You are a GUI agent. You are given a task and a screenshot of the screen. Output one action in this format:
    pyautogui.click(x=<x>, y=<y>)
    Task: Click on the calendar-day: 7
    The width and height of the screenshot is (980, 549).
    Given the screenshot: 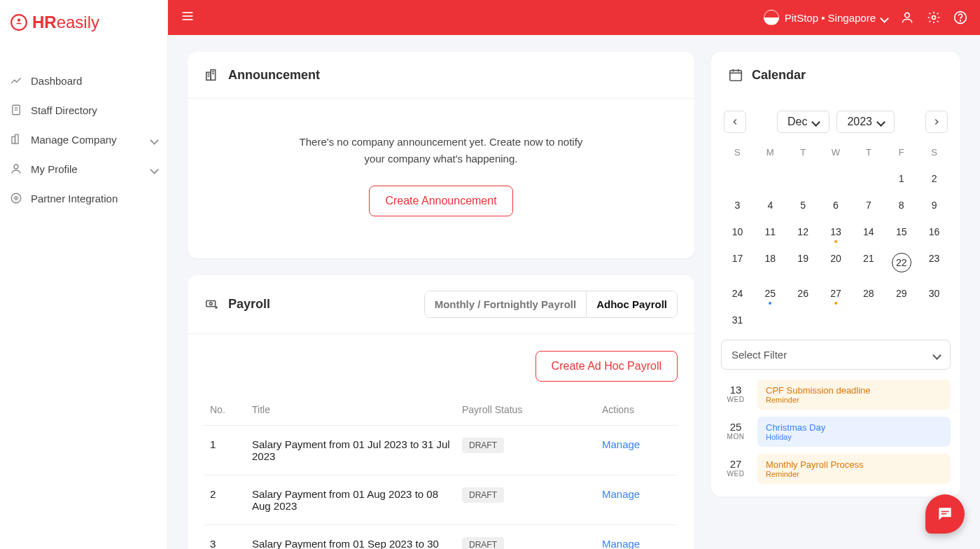 What is the action you would take?
    pyautogui.click(x=868, y=205)
    